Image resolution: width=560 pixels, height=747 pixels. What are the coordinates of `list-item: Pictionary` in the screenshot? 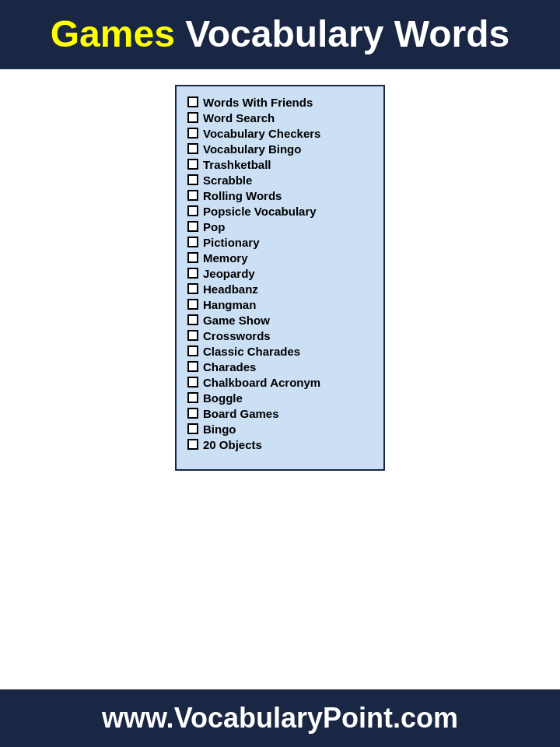 It's located at (278, 243).